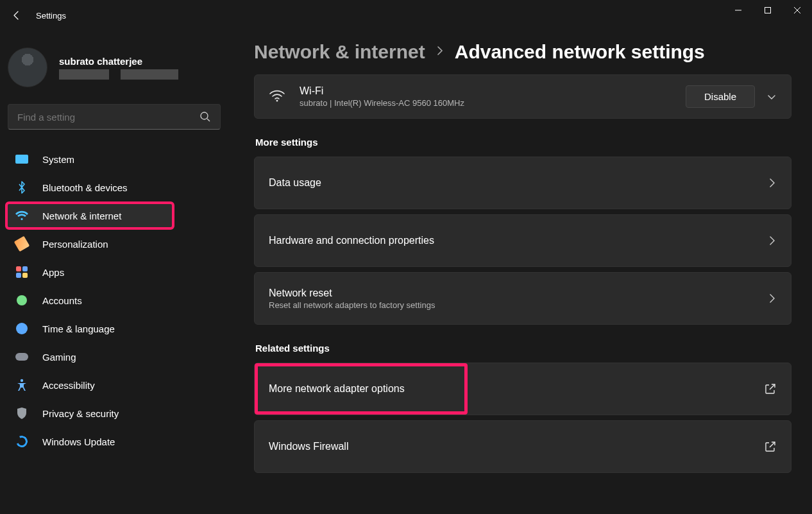 The width and height of the screenshot is (812, 514). Describe the element at coordinates (406, 15) in the screenshot. I see `titlebar: Settings` at that location.